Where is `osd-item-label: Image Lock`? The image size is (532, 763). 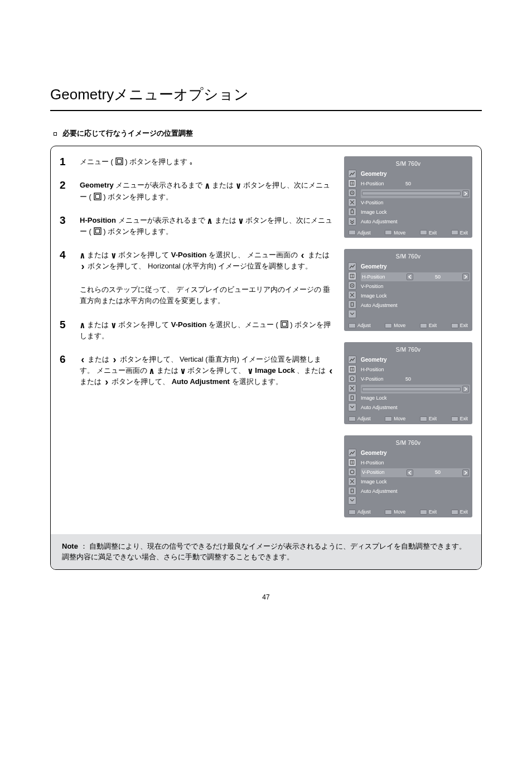
osd-item-label: Image Lock is located at coordinates (383, 482).